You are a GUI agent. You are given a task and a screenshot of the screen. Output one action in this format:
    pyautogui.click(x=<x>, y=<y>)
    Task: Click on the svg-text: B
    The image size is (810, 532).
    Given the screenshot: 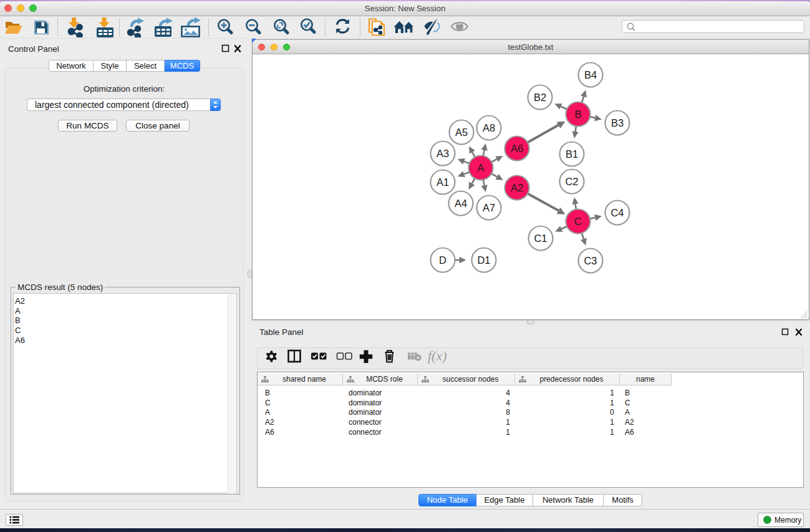 What is the action you would take?
    pyautogui.click(x=577, y=114)
    